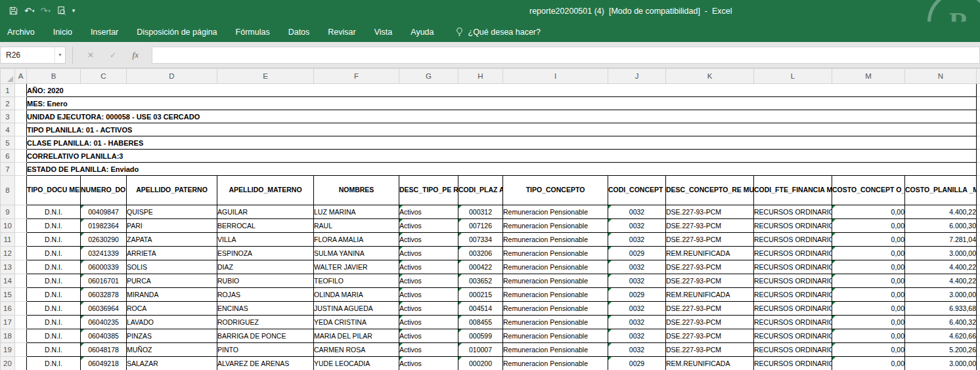 This screenshot has width=980, height=370. Describe the element at coordinates (8, 91) in the screenshot. I see `row-header-1: 1` at that location.